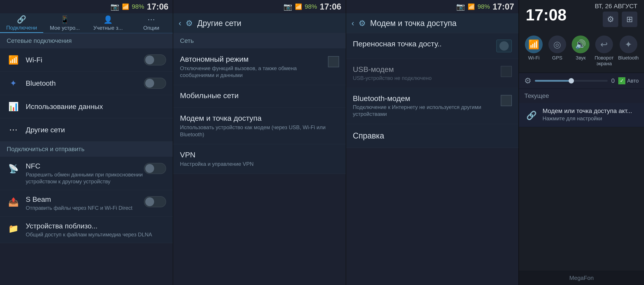 The width and height of the screenshot is (644, 285). What do you see at coordinates (65, 28) in the screenshot?
I see `tab-mydevice-label: Мое устро...` at bounding box center [65, 28].